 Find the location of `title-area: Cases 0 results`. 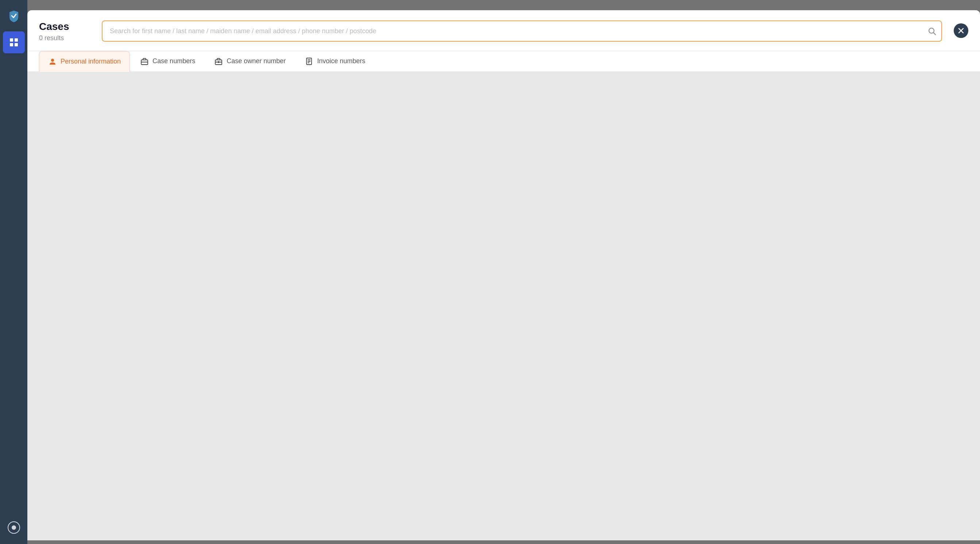

title-area: Cases 0 results is located at coordinates (65, 36).